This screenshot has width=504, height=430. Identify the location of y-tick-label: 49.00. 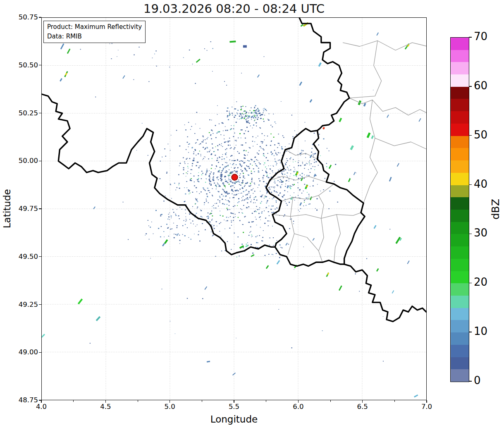
(25, 352).